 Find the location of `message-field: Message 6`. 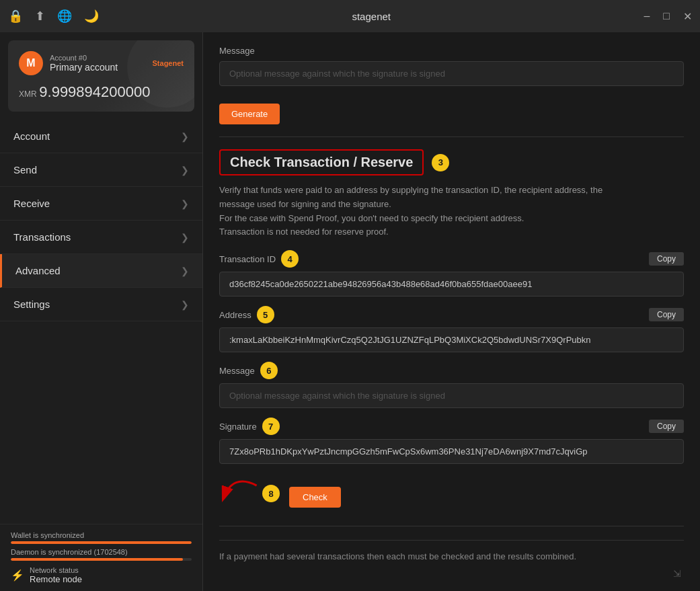

message-field: Message 6 is located at coordinates (452, 385).